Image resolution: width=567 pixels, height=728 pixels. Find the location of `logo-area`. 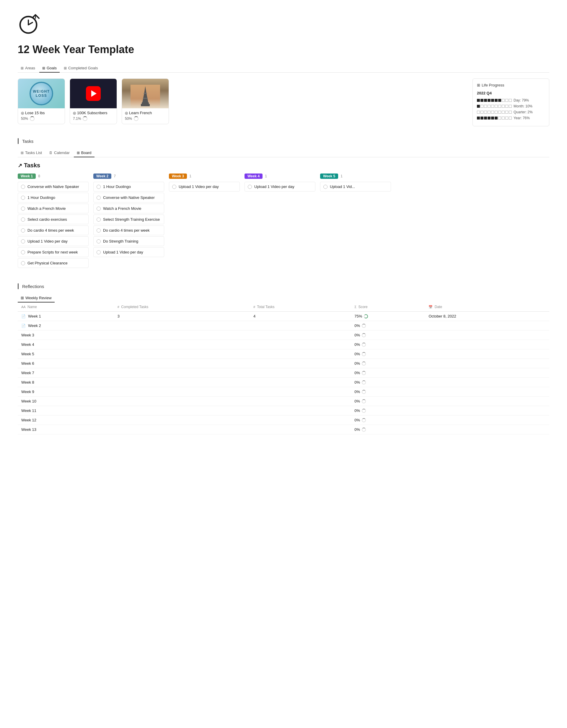

logo-area is located at coordinates (284, 24).